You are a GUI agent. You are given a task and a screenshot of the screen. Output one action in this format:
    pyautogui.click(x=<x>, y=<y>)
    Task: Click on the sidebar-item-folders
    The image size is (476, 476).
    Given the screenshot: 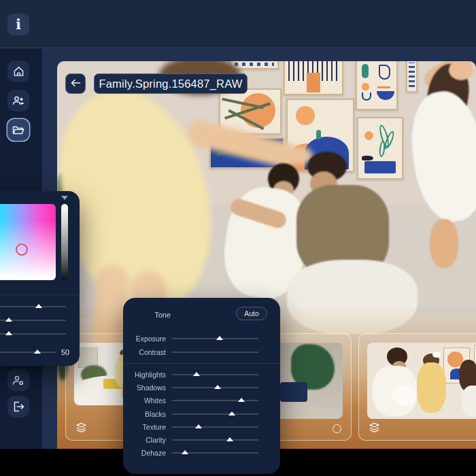 What is the action you would take?
    pyautogui.click(x=18, y=130)
    